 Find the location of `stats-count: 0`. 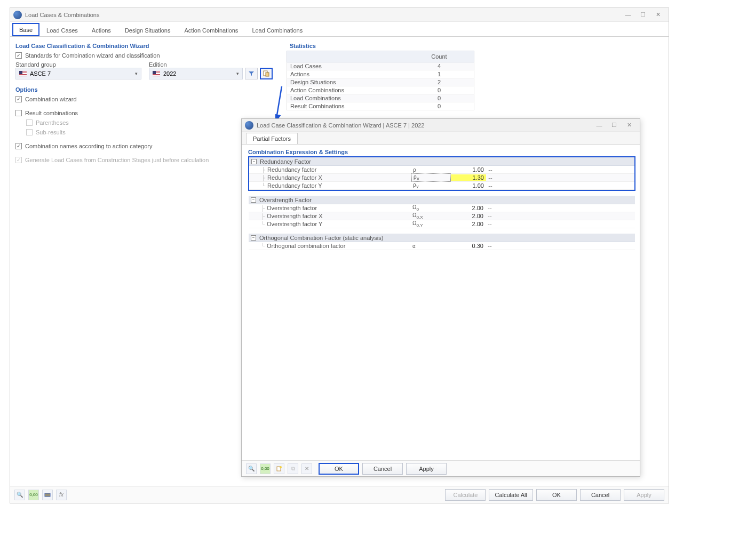

stats-count: 0 is located at coordinates (439, 106).